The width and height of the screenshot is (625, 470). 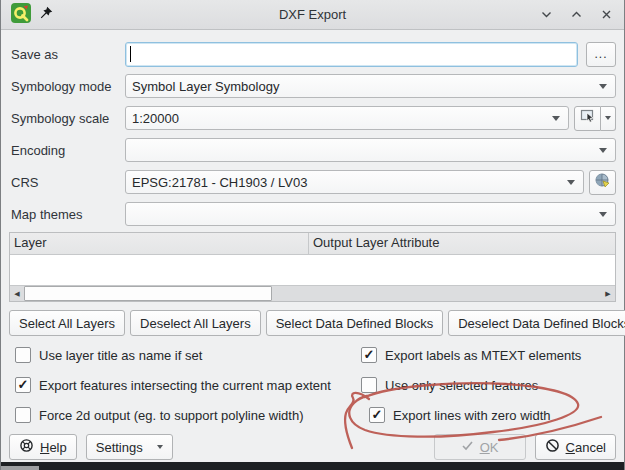 What do you see at coordinates (312, 244) in the screenshot?
I see `layers-table-header: Layer Output Layer Attribute` at bounding box center [312, 244].